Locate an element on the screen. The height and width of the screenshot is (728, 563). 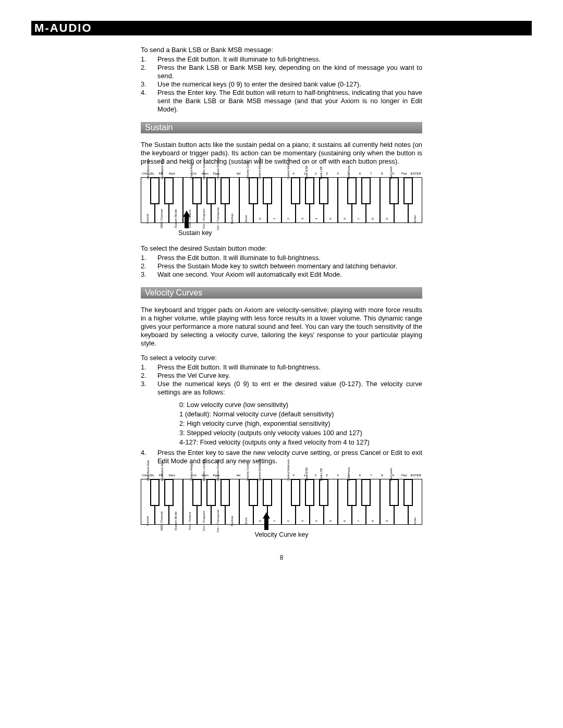
white-key-label: 3 is located at coordinates (303, 521).